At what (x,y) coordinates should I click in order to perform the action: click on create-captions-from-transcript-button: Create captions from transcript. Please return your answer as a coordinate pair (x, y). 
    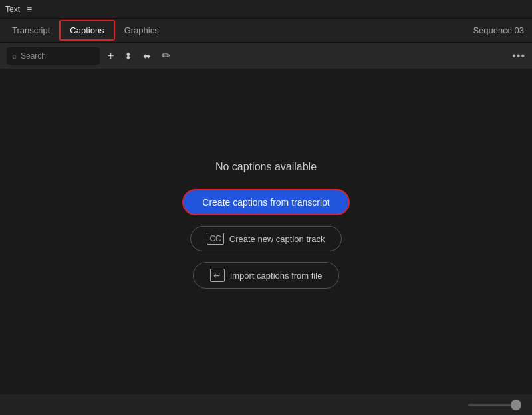
    Looking at the image, I should click on (266, 202).